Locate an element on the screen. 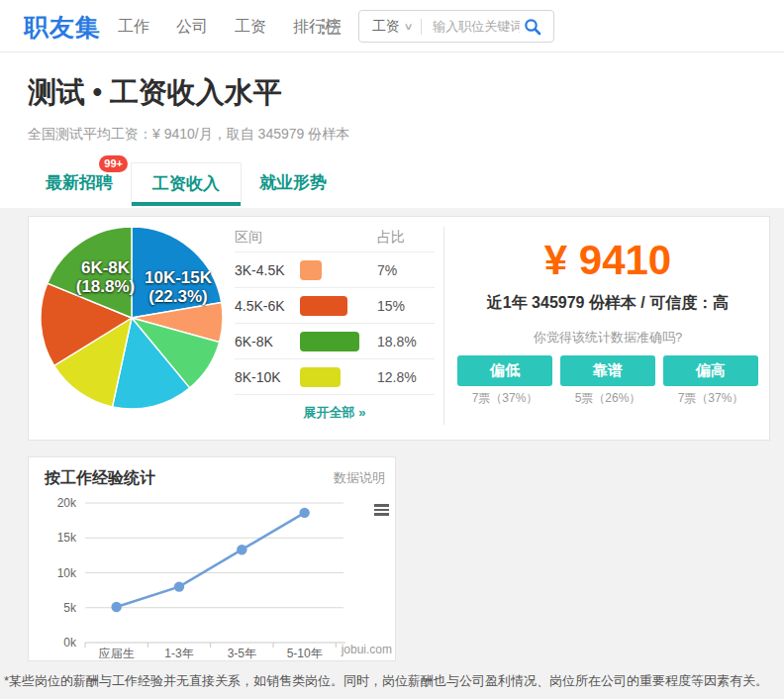  vote-low-button: 偏低 is located at coordinates (505, 370).